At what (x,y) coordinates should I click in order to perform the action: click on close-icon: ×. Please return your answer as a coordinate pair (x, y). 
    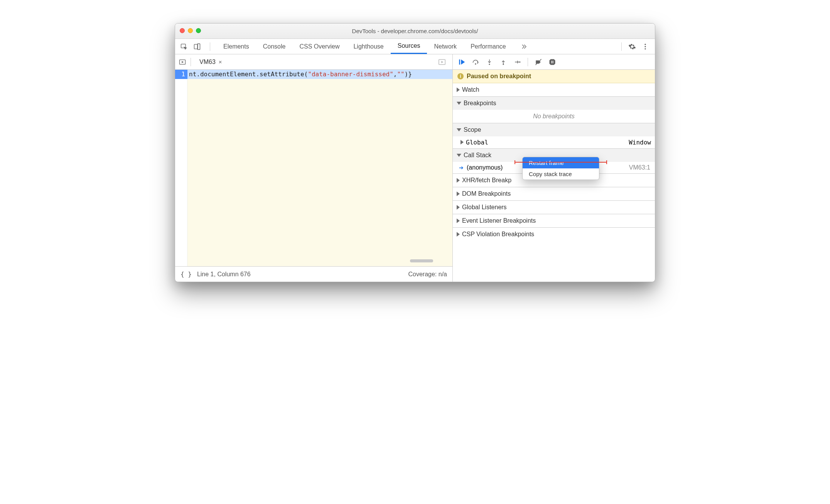
    Looking at the image, I should click on (221, 62).